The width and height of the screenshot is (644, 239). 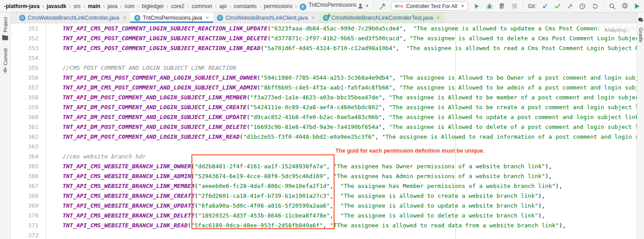 What do you see at coordinates (29, 68) in the screenshot?
I see `line-number: 355` at bounding box center [29, 68].